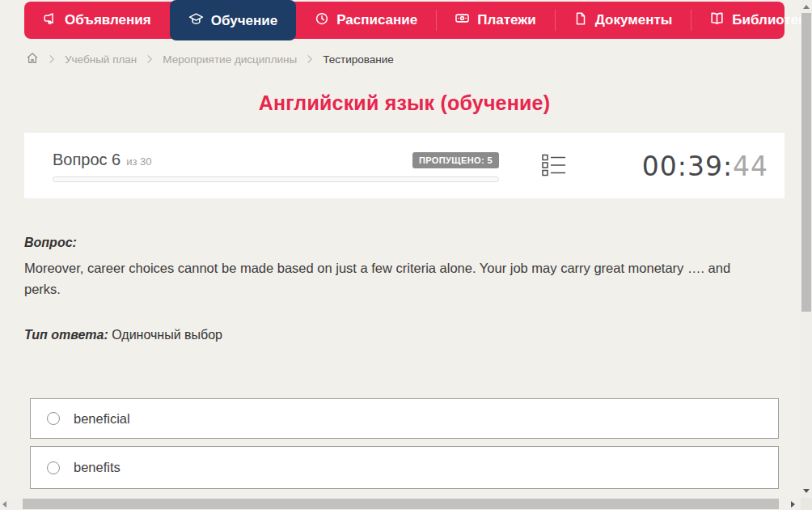 The width and height of the screenshot is (812, 510). I want to click on option-label: benefits, so click(97, 468).